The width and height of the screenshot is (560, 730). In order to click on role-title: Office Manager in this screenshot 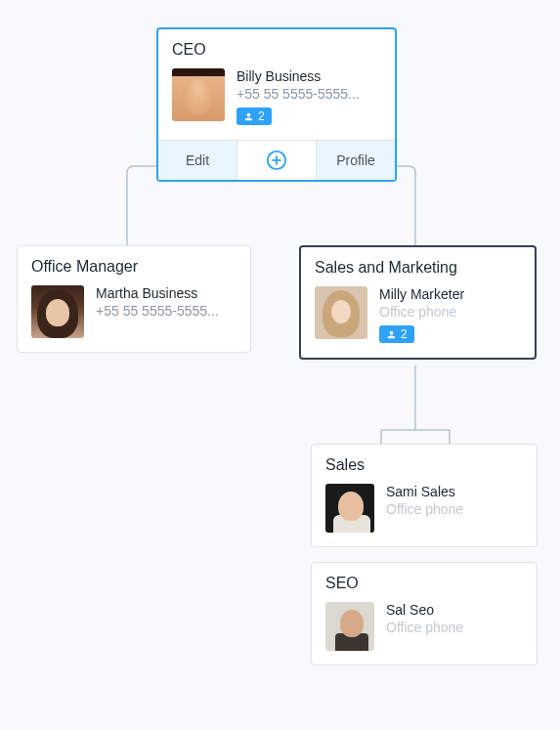, I will do `click(134, 266)`.